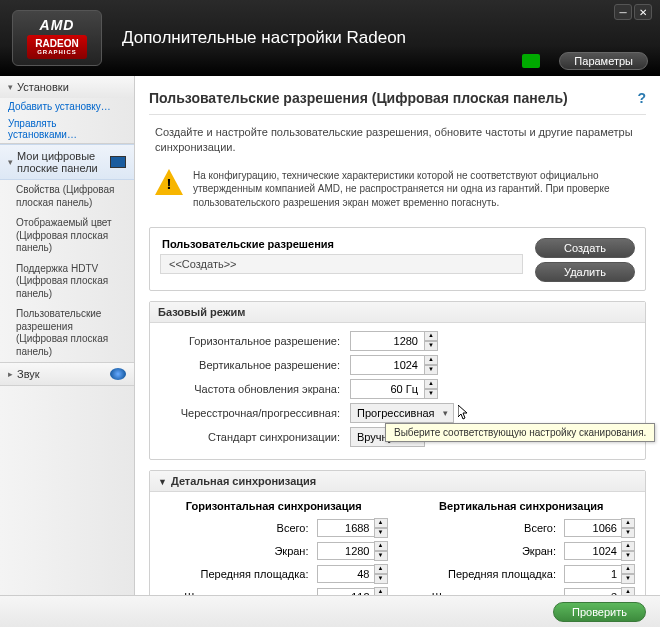  I want to click on vres-input, so click(388, 365).